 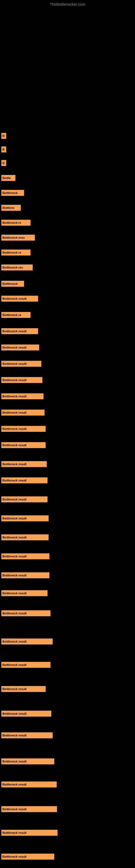 I want to click on bar-row: Bottle, so click(x=8, y=178).